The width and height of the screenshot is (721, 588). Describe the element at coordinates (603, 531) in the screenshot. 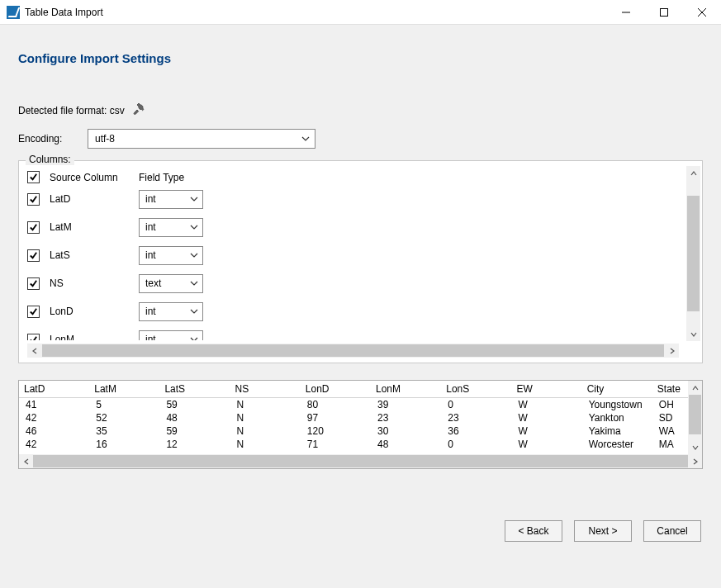

I see `next-button: Next >` at that location.